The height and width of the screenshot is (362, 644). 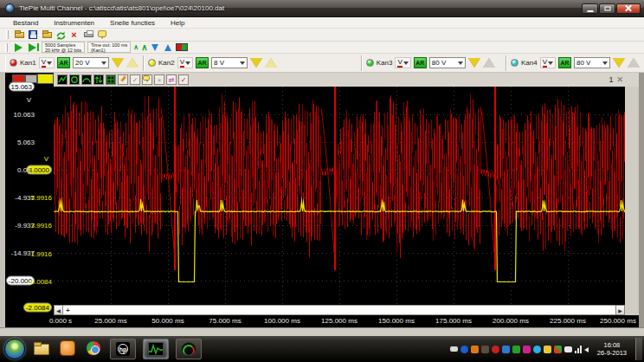 I want to click on bluetooth-icon, so click(x=464, y=350).